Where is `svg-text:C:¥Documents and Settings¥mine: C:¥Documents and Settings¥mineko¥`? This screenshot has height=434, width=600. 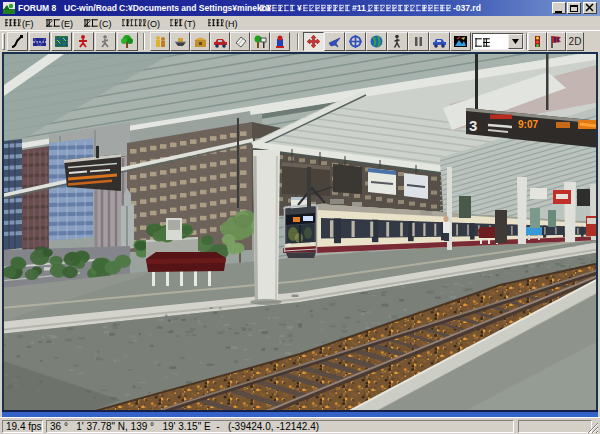
svg-text:C:¥Documents and Settings¥mine: C:¥Documents and Settings¥mineko¥ is located at coordinates (196, 8).